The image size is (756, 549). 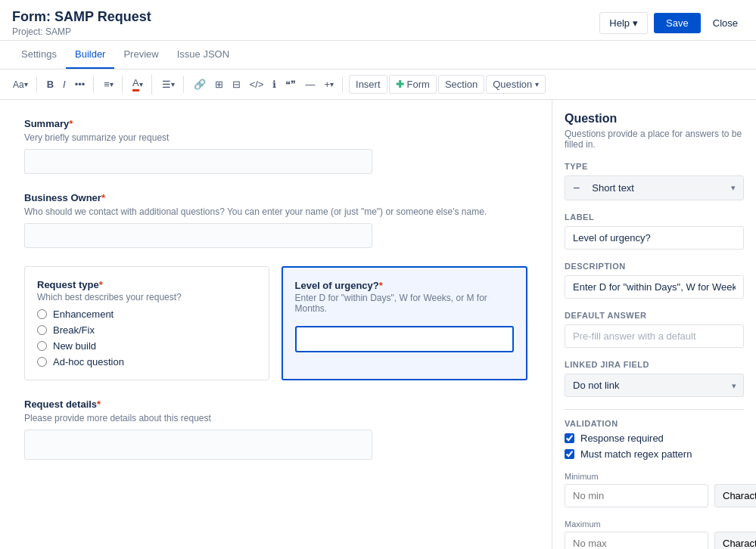 I want to click on tab-settings: Settings, so click(x=39, y=54).